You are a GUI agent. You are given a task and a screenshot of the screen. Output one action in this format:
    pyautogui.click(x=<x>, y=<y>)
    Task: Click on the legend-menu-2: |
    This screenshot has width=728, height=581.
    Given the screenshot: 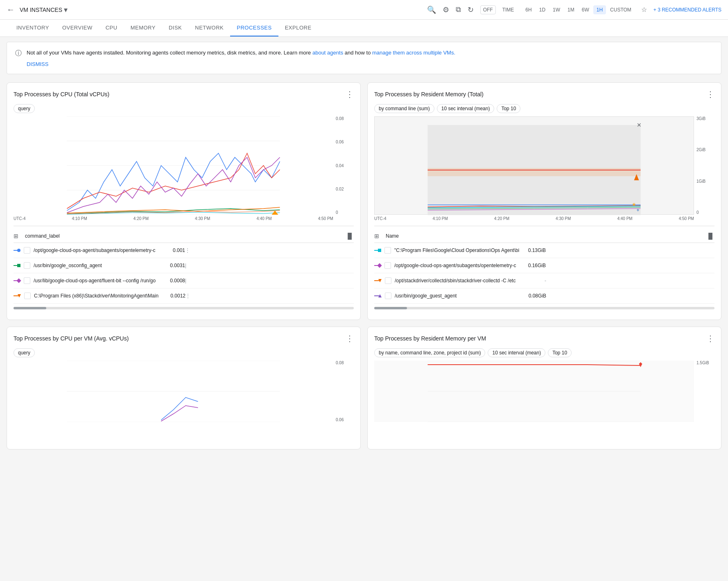 What is the action you would take?
    pyautogui.click(x=187, y=266)
    